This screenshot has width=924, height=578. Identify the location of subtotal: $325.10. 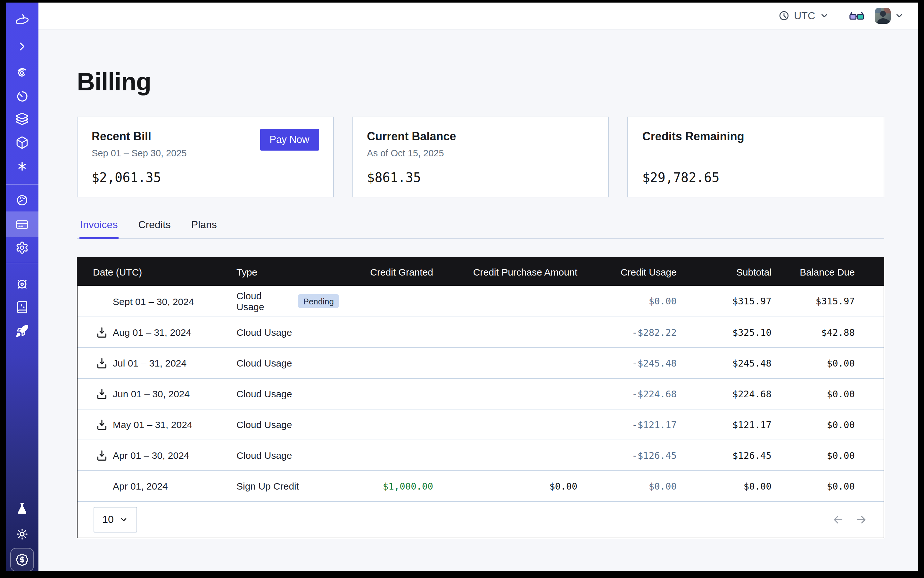
(724, 333).